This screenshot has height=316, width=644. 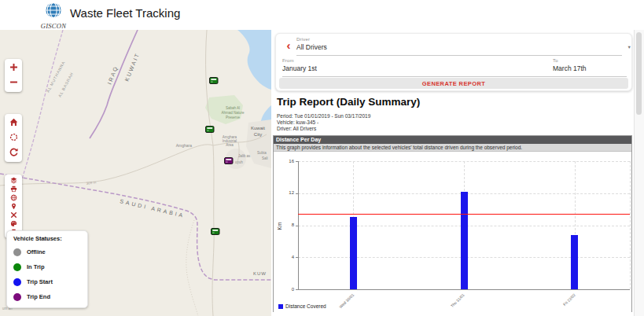 I want to click on generate-report-button: GENERATE REPORT, so click(x=454, y=83).